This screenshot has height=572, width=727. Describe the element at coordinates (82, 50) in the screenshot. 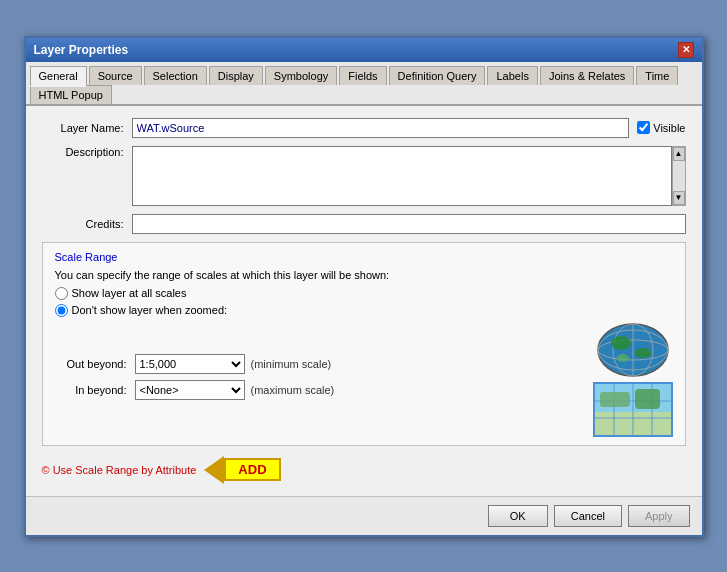

I see `dialog-title: Layer Properties` at that location.